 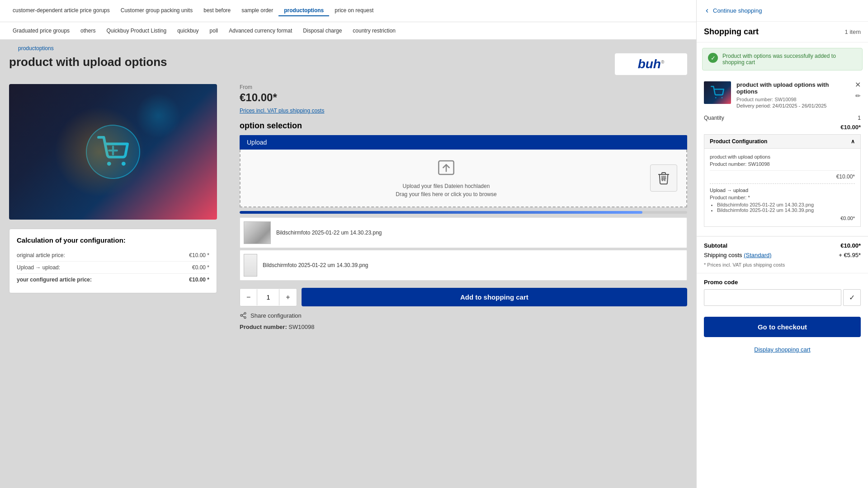 I want to click on upload-dropzone: Upload your files Dateien hochladen Drag…, so click(x=463, y=178).